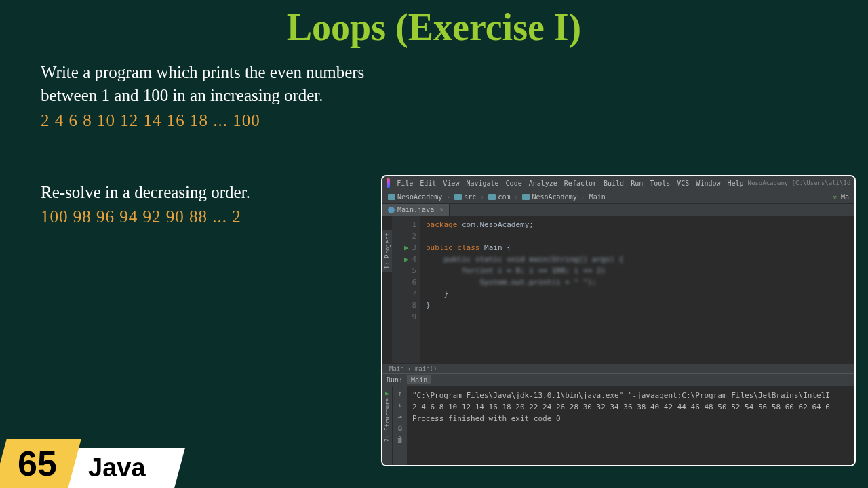 This screenshot has height=488, width=868. What do you see at coordinates (618, 210) in the screenshot?
I see `editor-tabs: Main.java ×` at bounding box center [618, 210].